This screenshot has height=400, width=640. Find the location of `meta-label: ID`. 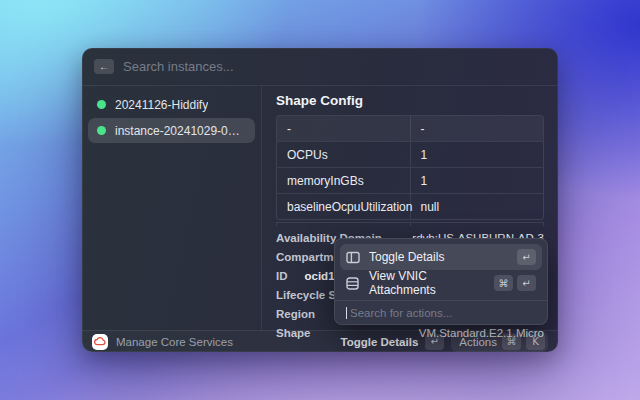

meta-label: ID is located at coordinates (282, 276).